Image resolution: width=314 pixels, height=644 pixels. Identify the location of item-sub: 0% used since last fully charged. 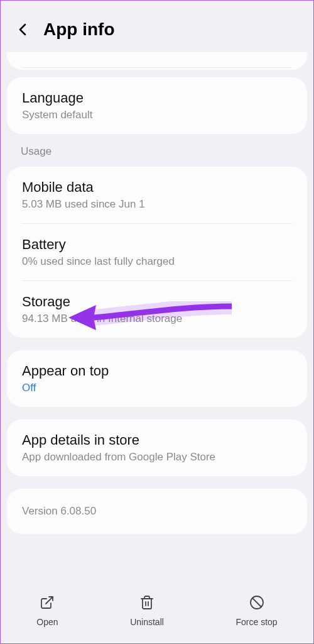
(157, 262).